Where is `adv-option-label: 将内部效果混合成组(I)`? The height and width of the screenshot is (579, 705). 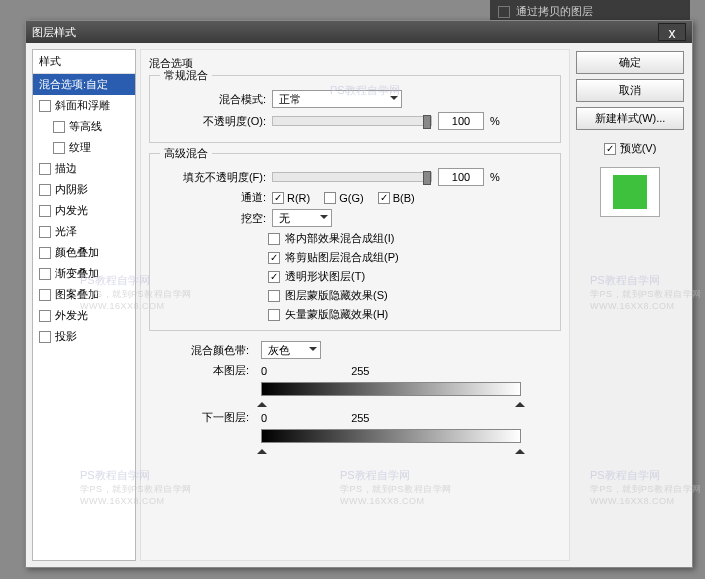
adv-option-label: 将内部效果混合成组(I) is located at coordinates (340, 238).